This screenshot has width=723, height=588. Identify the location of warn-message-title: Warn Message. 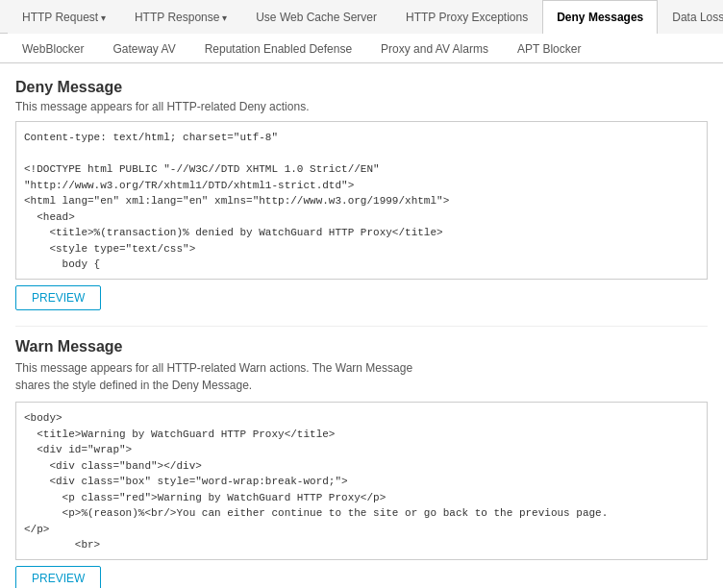
(362, 347).